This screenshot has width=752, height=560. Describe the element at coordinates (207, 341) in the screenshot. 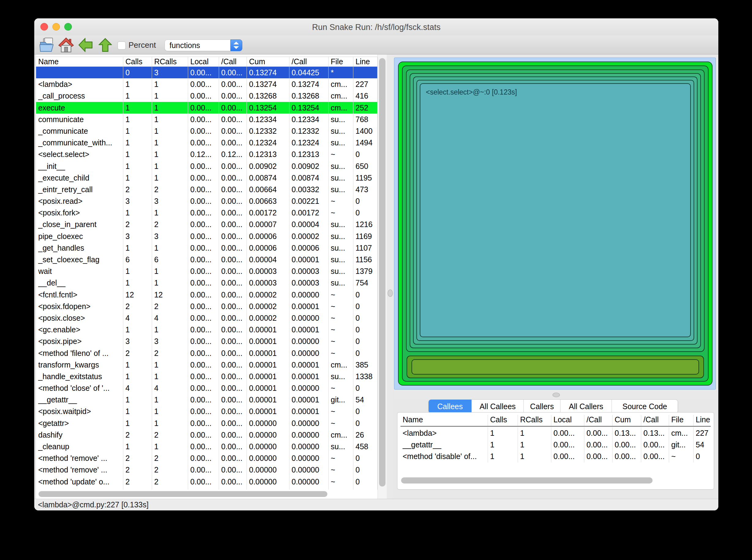

I see `table-row: <posix.pipe>330.00...0.00...0.000010.000…` at that location.